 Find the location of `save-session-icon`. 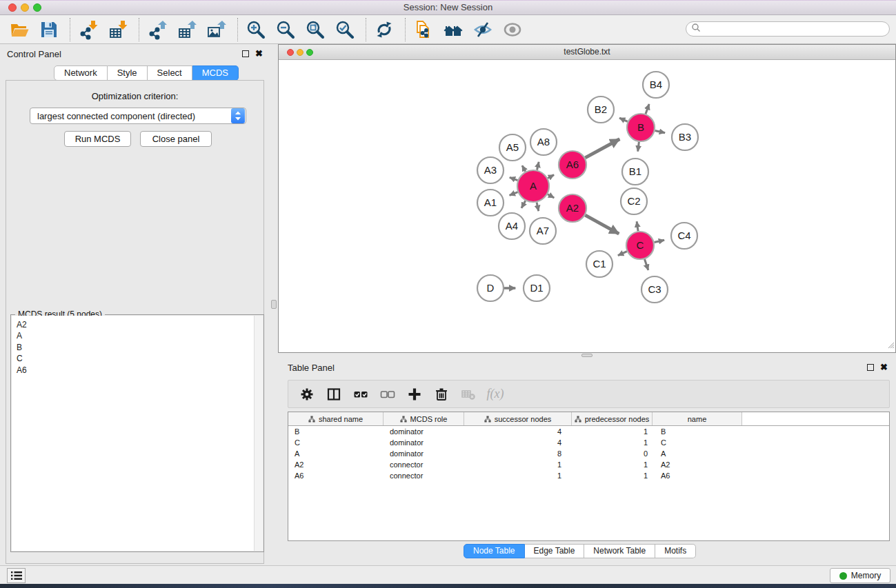

save-session-icon is located at coordinates (49, 30).